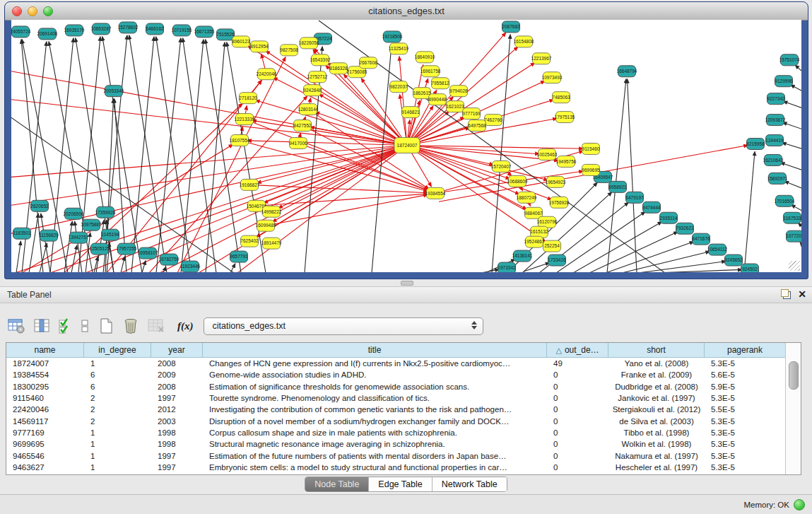  What do you see at coordinates (493, 120) in the screenshot?
I see `graph-node: 7462766` at bounding box center [493, 120].